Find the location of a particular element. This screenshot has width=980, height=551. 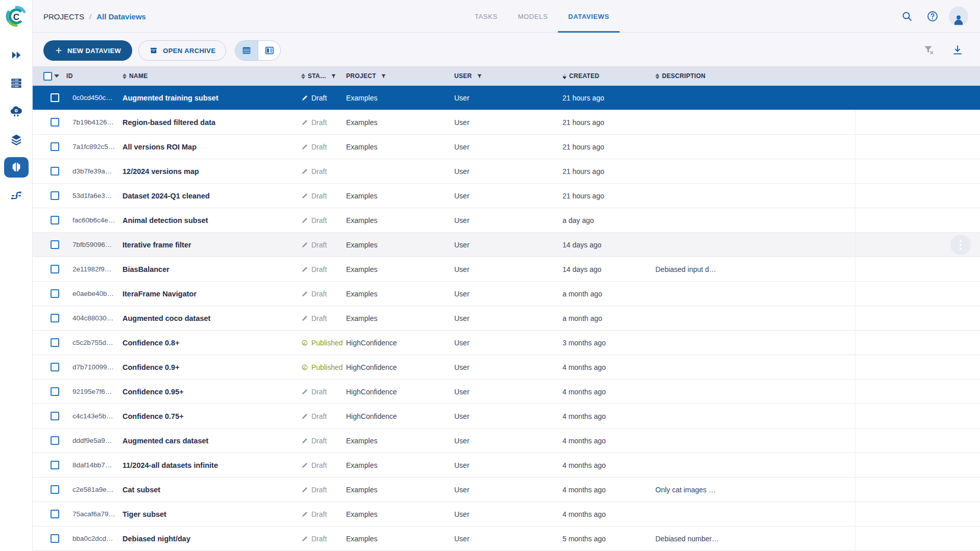

tab-tasks: TASKS is located at coordinates (486, 16).